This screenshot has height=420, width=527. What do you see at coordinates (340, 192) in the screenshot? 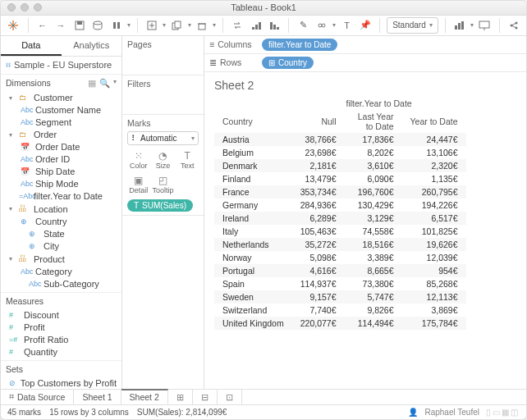
I see `table-row: France353,734€196,760€260,795€` at bounding box center [340, 192].